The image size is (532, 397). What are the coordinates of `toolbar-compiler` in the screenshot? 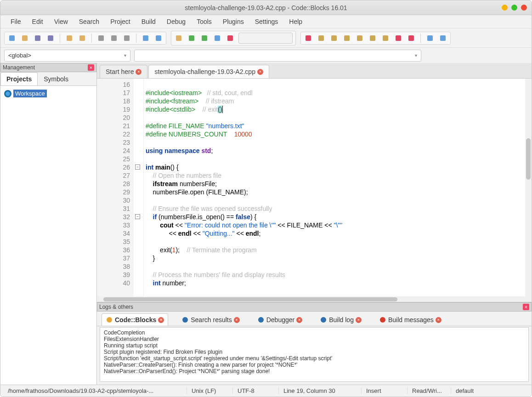 It's located at (233, 38).